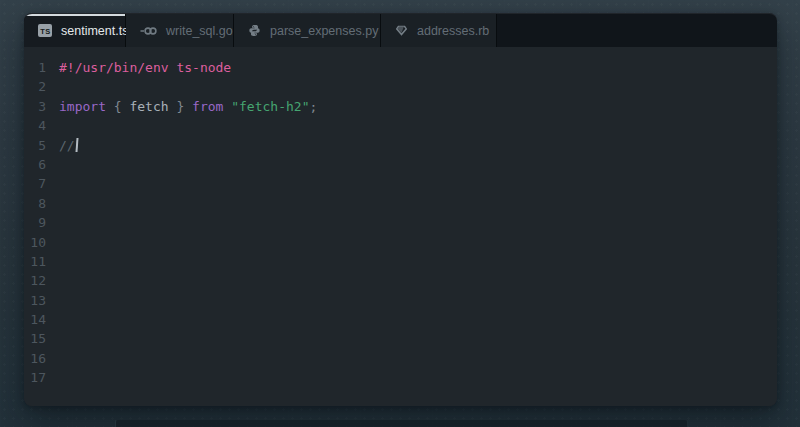  Describe the element at coordinates (400, 338) in the screenshot. I see `code-line: 15` at that location.